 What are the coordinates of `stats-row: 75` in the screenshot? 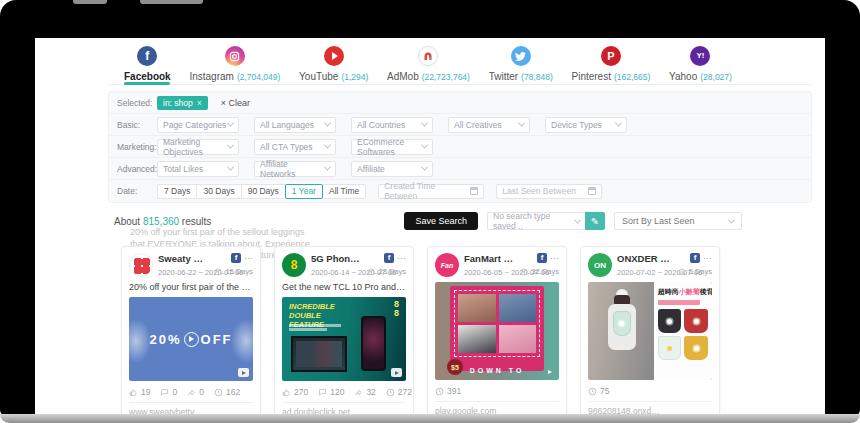 It's located at (650, 391).